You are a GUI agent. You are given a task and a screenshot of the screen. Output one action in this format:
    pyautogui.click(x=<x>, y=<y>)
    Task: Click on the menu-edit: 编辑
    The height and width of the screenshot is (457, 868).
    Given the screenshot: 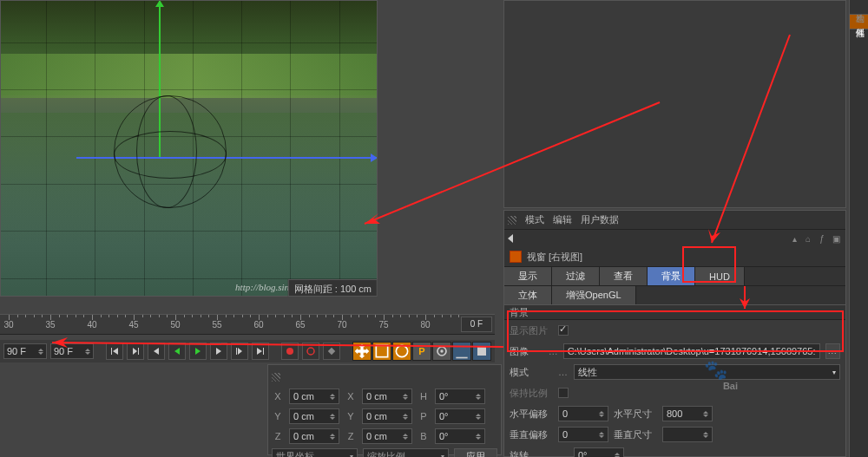 What is the action you would take?
    pyautogui.click(x=562, y=220)
    